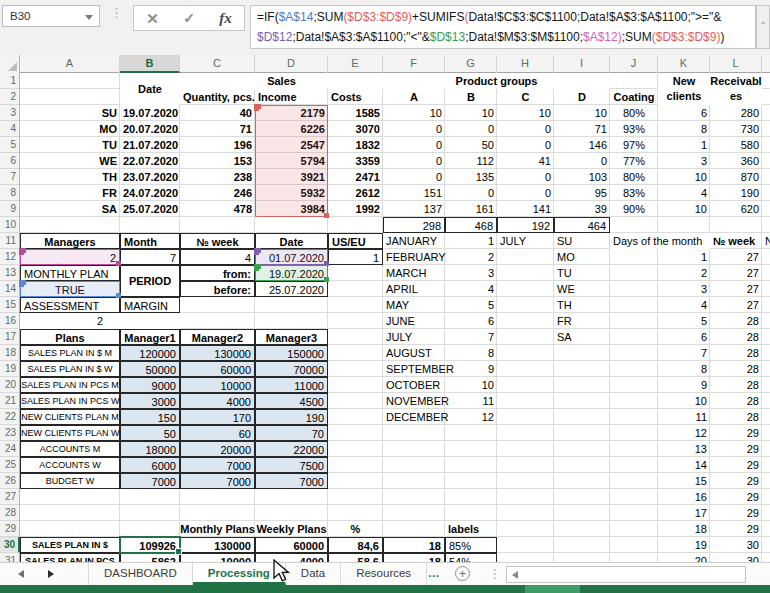  What do you see at coordinates (414, 558) in the screenshot?
I see `cell-F31: 18` at bounding box center [414, 558].